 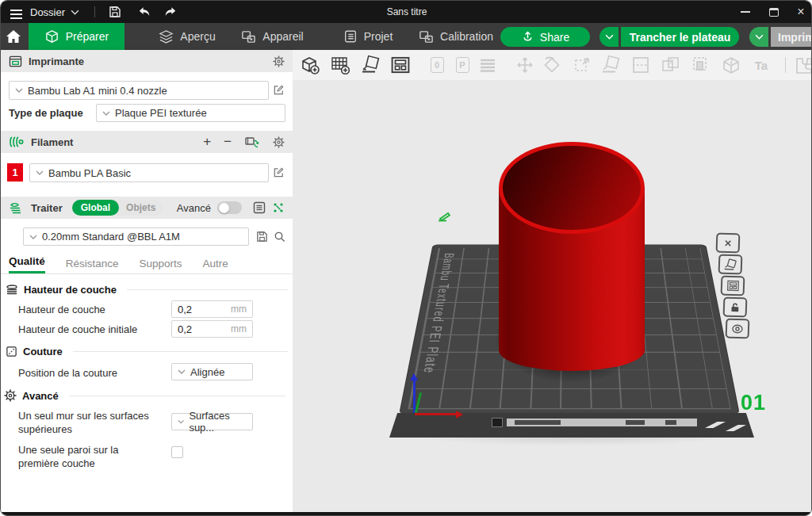 I want to click on hollow-icon, so click(x=701, y=65).